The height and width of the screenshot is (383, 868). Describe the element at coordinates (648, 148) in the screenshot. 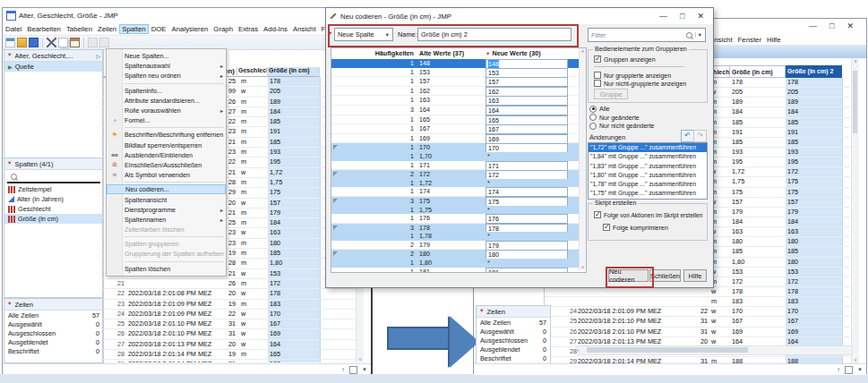

I see `change-list-item: "1,72" mit Gruppe ..." zusammenführen` at that location.